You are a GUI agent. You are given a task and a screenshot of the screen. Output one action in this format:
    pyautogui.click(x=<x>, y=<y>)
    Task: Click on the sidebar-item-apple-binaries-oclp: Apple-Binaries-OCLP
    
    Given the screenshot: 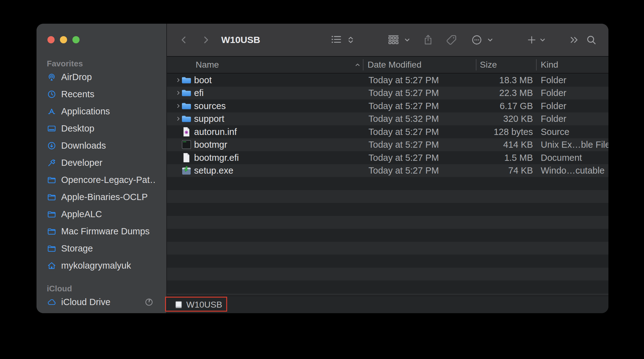 What is the action you would take?
    pyautogui.click(x=101, y=197)
    